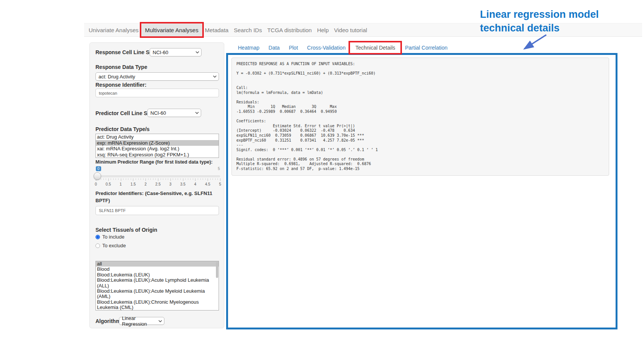 The width and height of the screenshot is (644, 362). I want to click on response-cell-line-set-value: NCI-60, so click(161, 52).